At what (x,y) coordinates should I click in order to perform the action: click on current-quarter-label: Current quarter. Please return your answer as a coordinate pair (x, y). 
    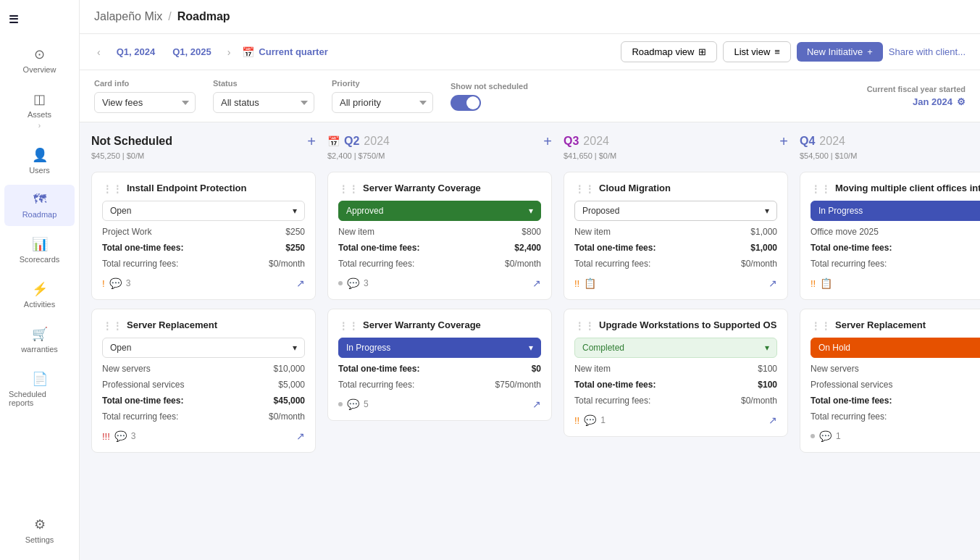
    Looking at the image, I should click on (293, 52).